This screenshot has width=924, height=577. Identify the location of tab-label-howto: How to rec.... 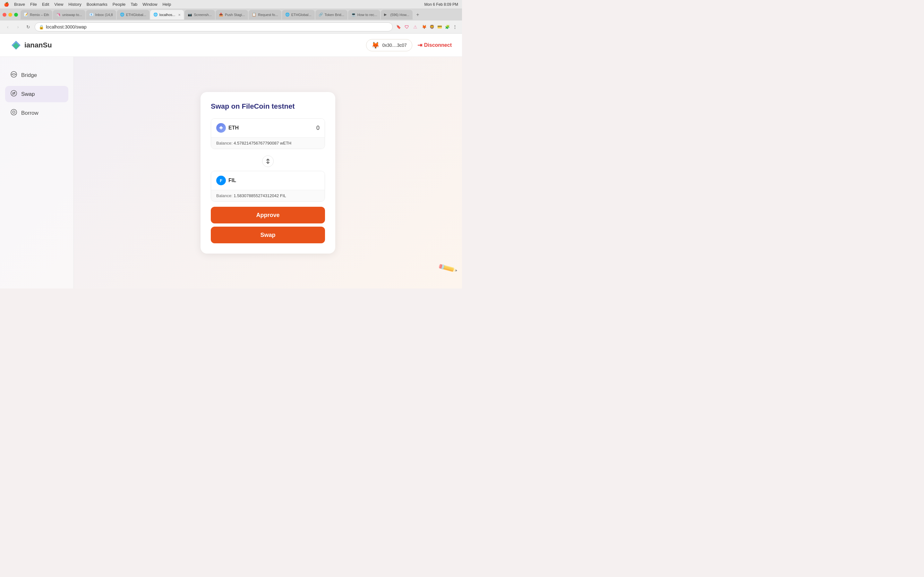
(367, 15).